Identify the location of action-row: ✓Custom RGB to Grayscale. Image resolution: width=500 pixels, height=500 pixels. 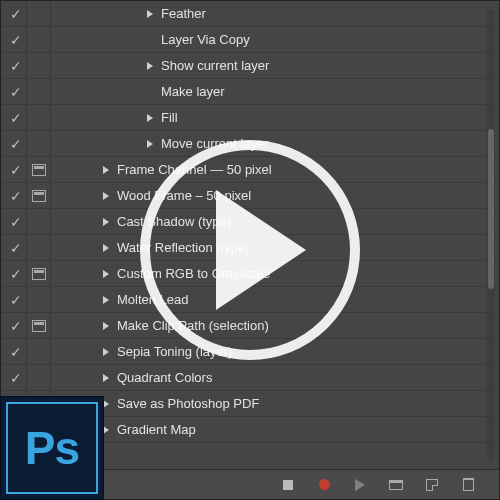
(250, 274).